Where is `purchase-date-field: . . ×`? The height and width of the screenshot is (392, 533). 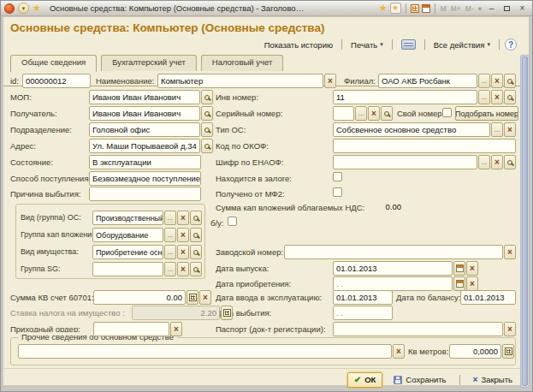 purchase-date-field: . . × is located at coordinates (406, 284).